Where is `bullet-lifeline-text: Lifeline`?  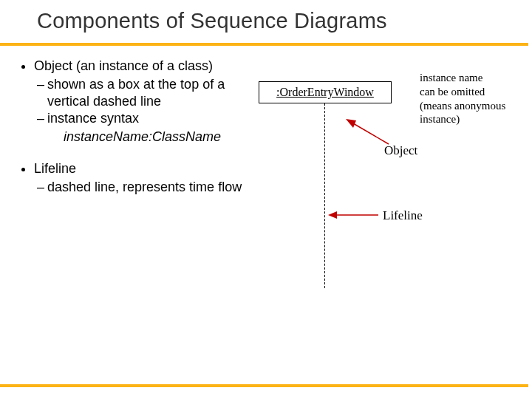 bullet-lifeline-text: Lifeline is located at coordinates (55, 168).